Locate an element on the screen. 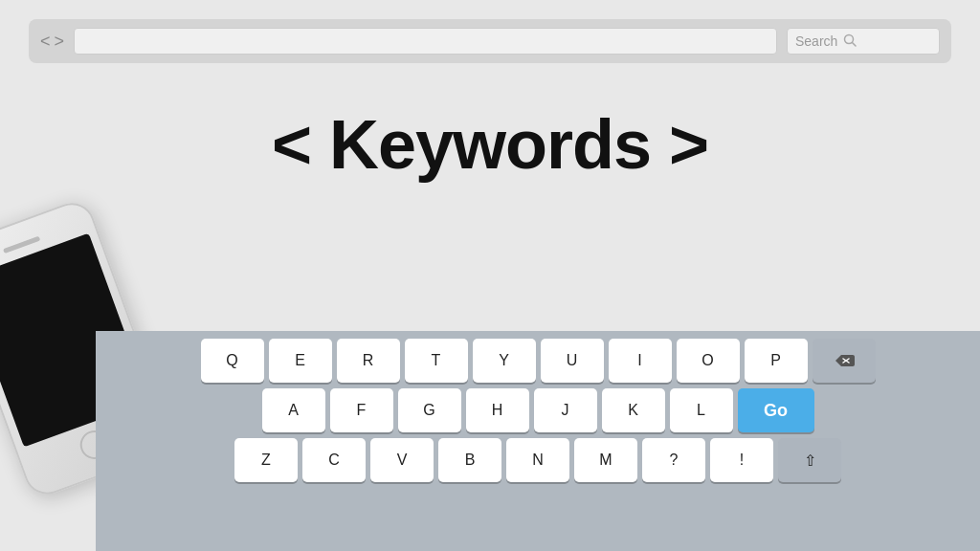 The height and width of the screenshot is (551, 980). key-q: Q is located at coordinates (233, 361).